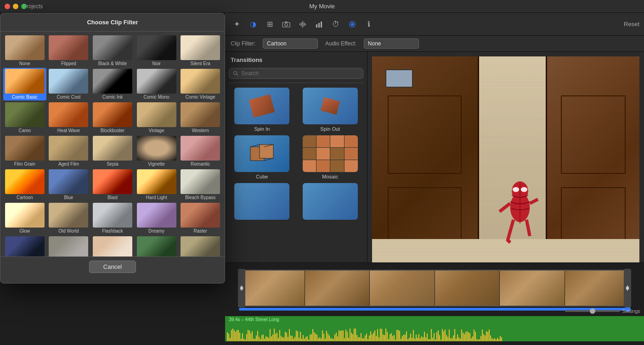  What do you see at coordinates (200, 184) in the screenshot?
I see `filter-item-bleach: Bleach Bypass` at bounding box center [200, 184].